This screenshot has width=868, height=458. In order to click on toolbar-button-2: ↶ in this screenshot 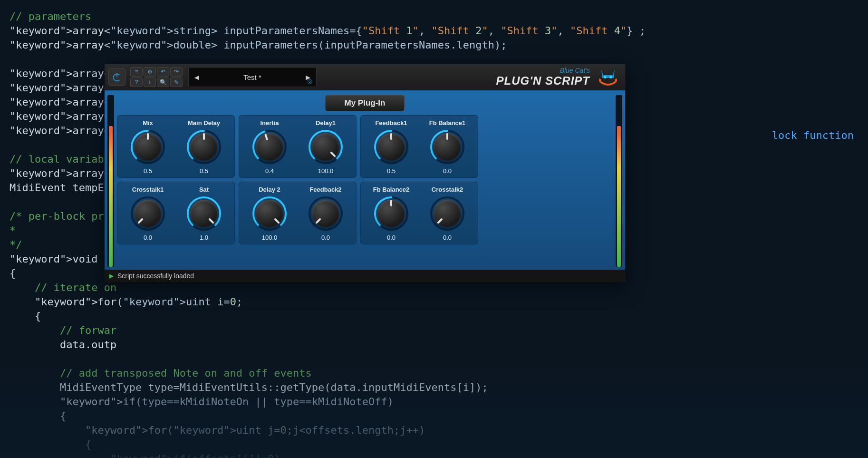, I will do `click(163, 72)`.